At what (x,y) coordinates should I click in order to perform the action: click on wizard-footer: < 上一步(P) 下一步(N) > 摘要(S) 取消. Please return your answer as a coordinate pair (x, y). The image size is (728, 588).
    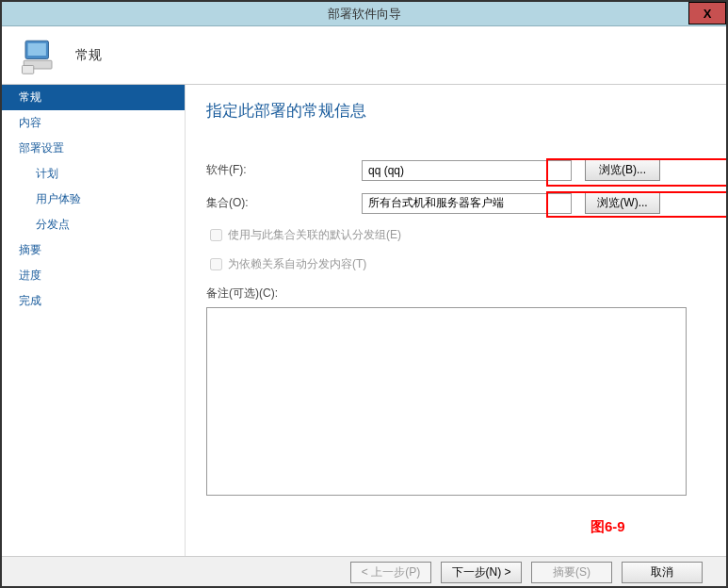
    Looking at the image, I should click on (364, 572).